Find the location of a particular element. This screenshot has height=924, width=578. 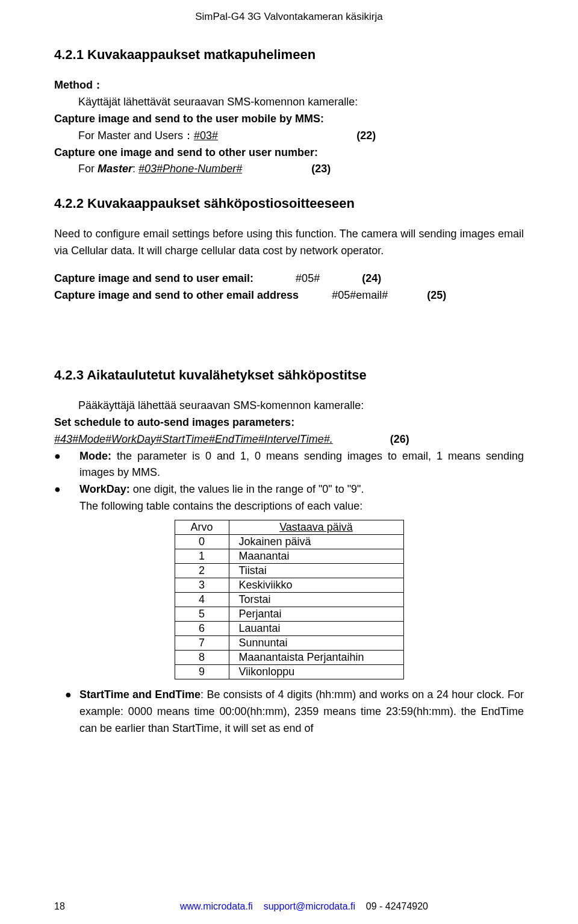

table-row: 8Maanantaista Perjantaihin is located at coordinates (289, 658).